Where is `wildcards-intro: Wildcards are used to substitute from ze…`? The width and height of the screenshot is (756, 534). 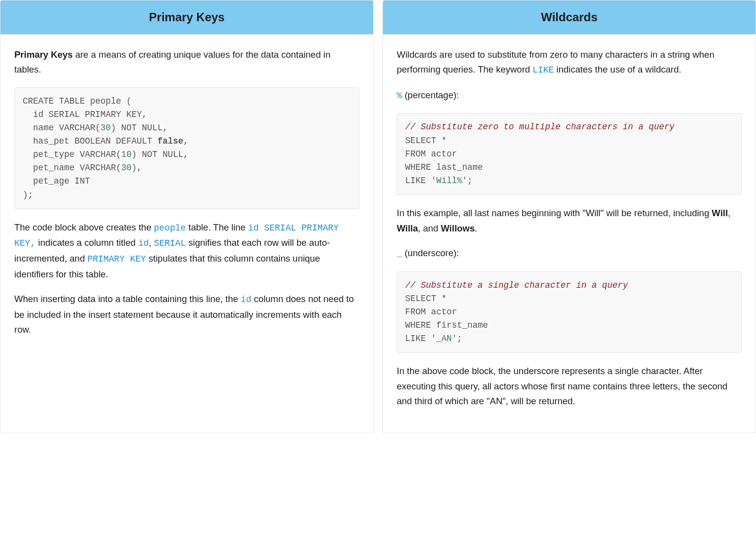 wildcards-intro: Wildcards are used to substitute from ze… is located at coordinates (569, 63).